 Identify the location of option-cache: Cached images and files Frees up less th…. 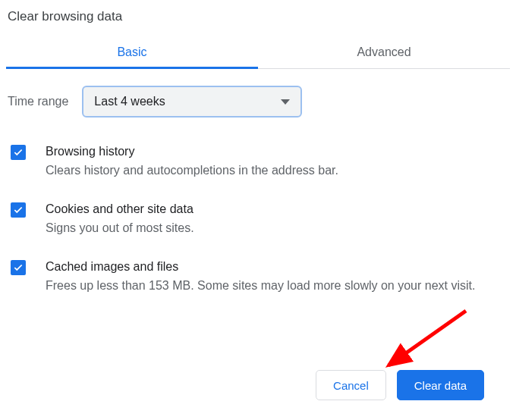
(258, 277).